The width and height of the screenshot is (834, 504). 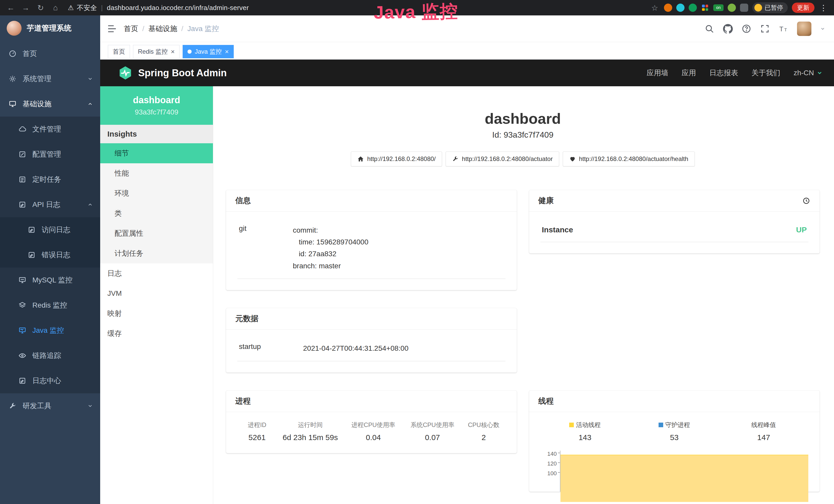 What do you see at coordinates (783, 29) in the screenshot?
I see `font-size-icon: TT` at bounding box center [783, 29].